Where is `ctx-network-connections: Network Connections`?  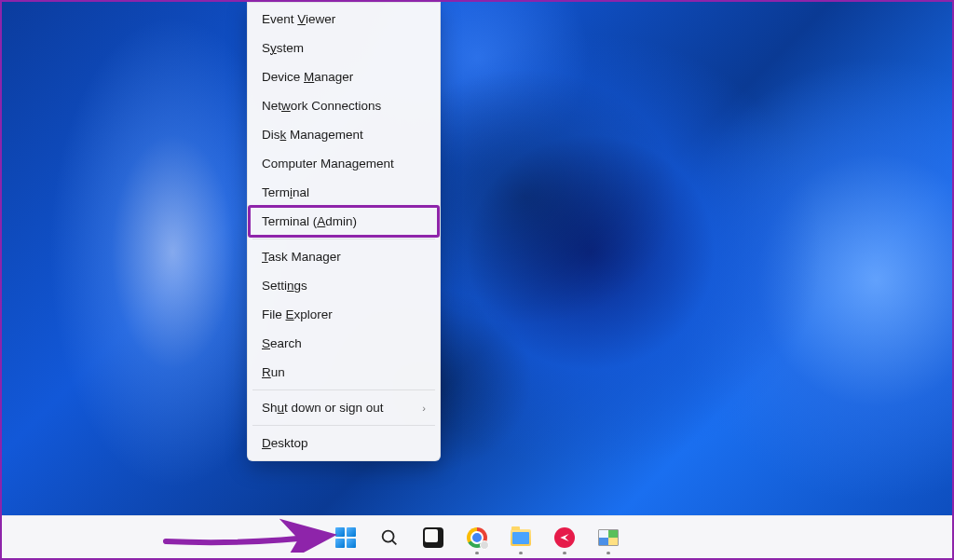
ctx-network-connections: Network Connections is located at coordinates (344, 106).